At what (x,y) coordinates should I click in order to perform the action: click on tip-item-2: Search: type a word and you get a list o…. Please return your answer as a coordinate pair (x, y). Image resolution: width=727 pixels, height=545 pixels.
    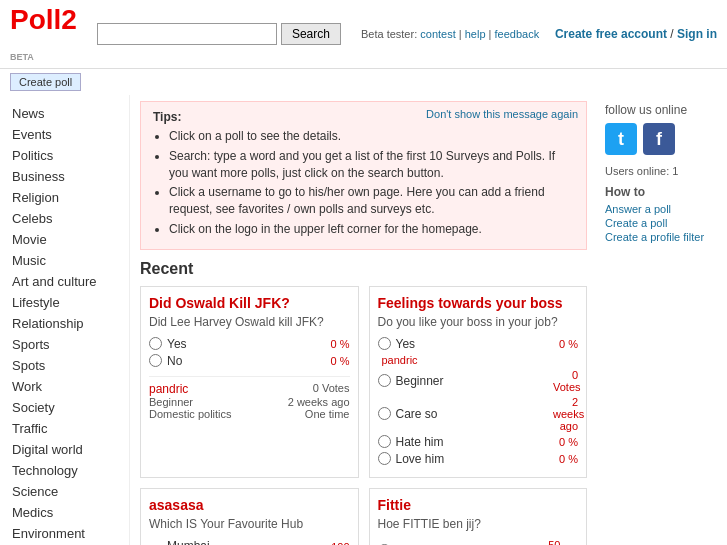
    Looking at the image, I should click on (372, 165).